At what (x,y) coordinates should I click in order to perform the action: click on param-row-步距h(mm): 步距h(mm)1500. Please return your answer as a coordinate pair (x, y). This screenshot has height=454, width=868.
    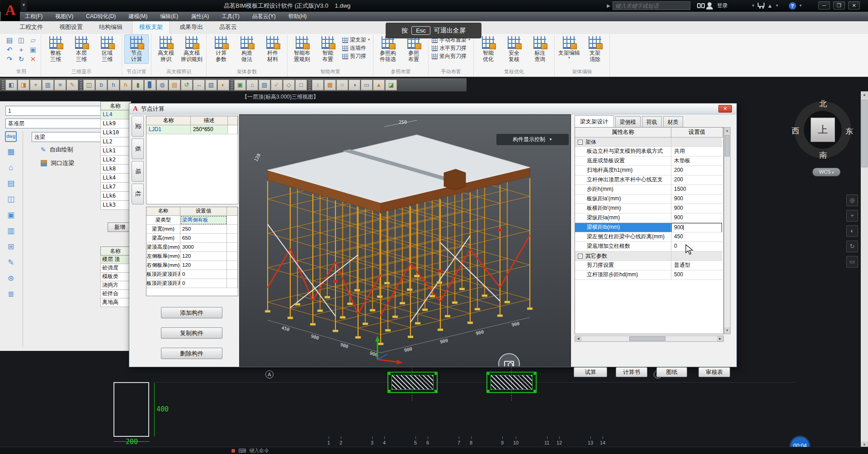
    Looking at the image, I should click on (649, 190).